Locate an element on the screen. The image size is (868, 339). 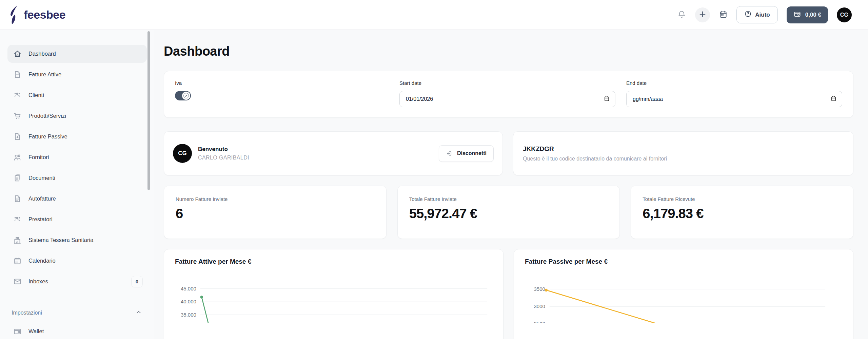
sidebar-item-label: Dashboard is located at coordinates (42, 54).